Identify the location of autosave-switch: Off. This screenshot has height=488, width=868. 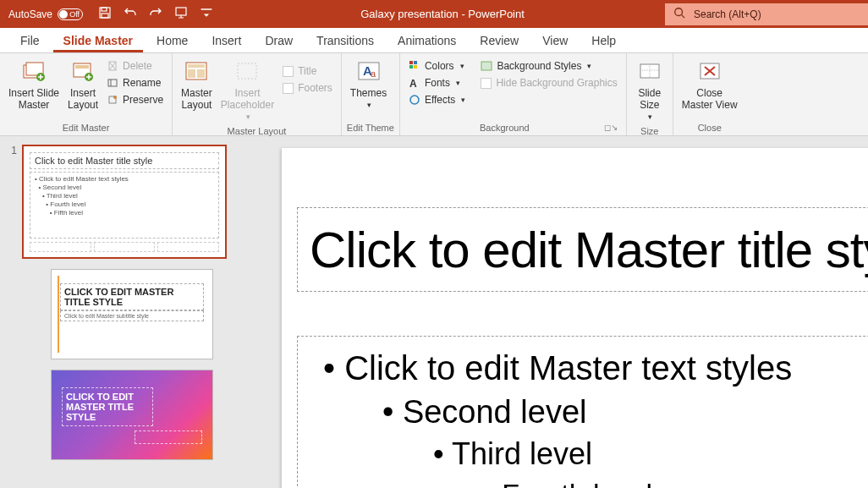
(70, 14).